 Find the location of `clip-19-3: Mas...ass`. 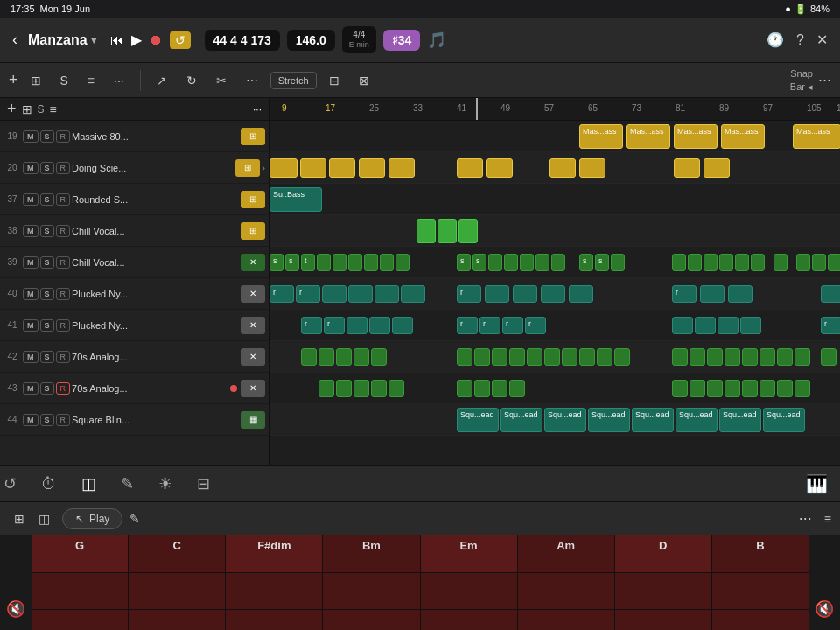

clip-19-3: Mas...ass is located at coordinates (696, 136).